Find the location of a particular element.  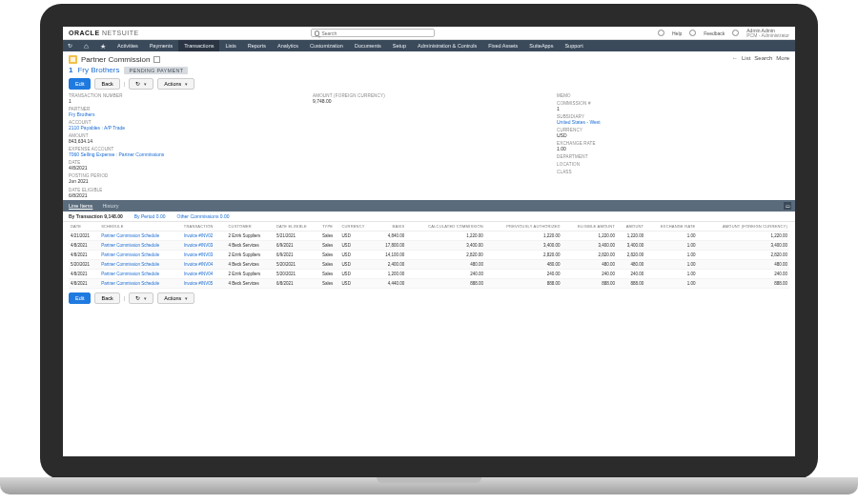

global-search is located at coordinates (373, 32).